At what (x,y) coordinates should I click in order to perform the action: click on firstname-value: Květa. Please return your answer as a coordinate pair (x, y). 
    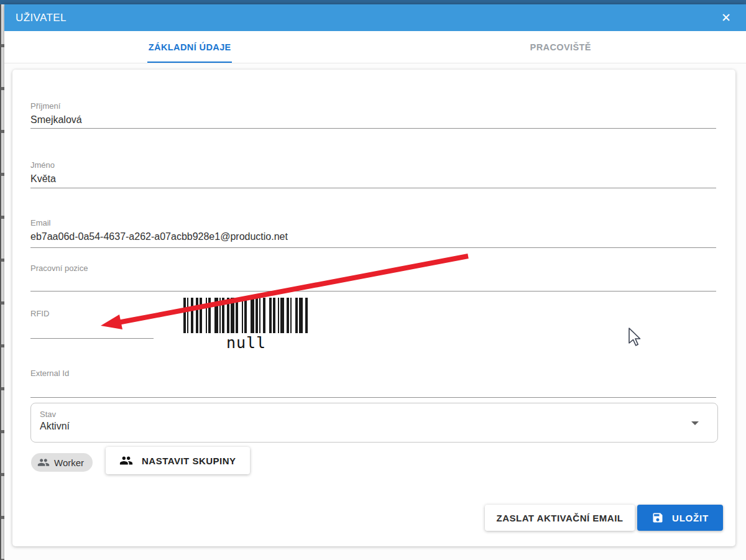
    Looking at the image, I should click on (373, 179).